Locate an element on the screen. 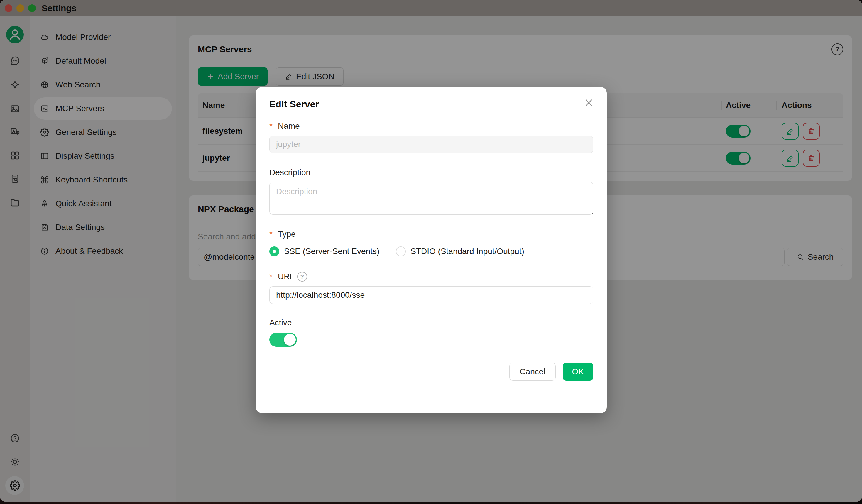  modal-close-button is located at coordinates (589, 103).